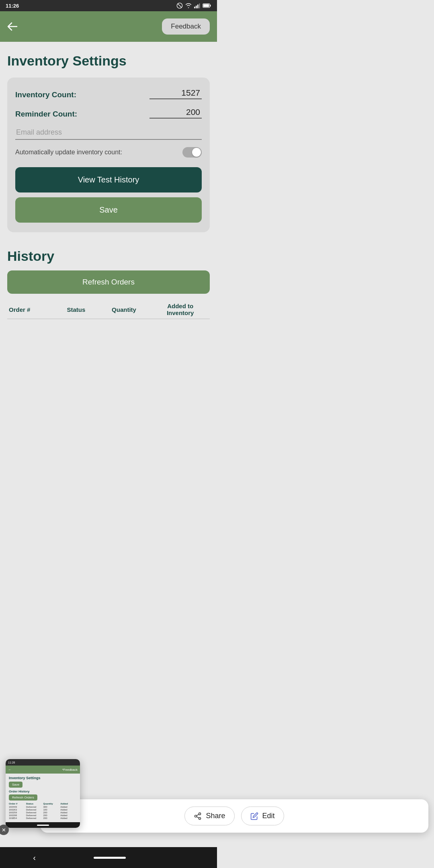 Image resolution: width=434 pixels, height=868 pixels. I want to click on order-history-title: History, so click(108, 256).